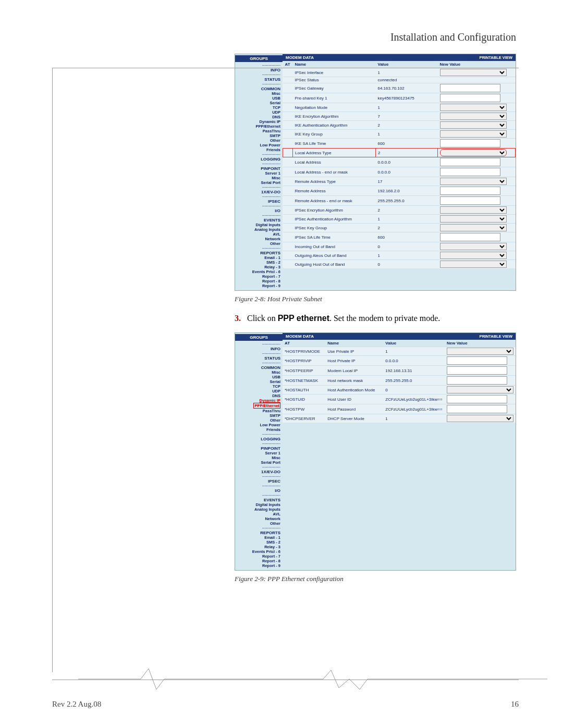  Describe the element at coordinates (259, 387) in the screenshot. I see `sidebar-item: TCP` at that location.